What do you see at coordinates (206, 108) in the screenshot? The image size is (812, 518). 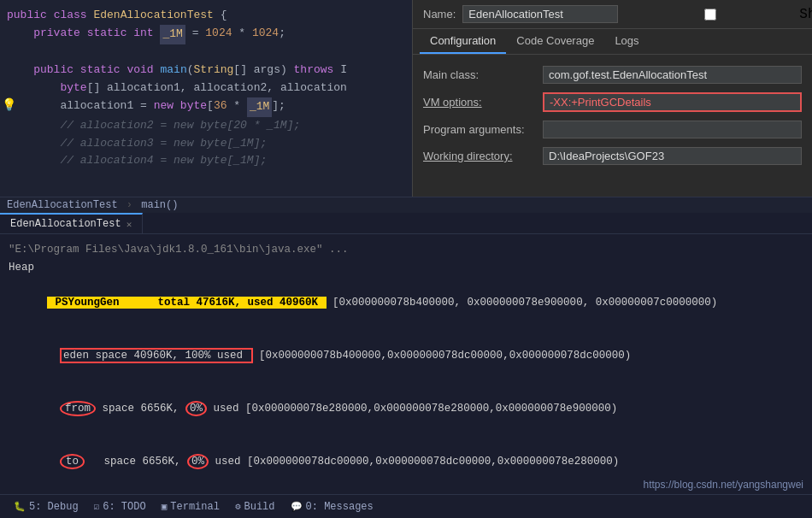 I see `code-line-5: allocation1 = new byte[36 * _1M];` at bounding box center [206, 108].